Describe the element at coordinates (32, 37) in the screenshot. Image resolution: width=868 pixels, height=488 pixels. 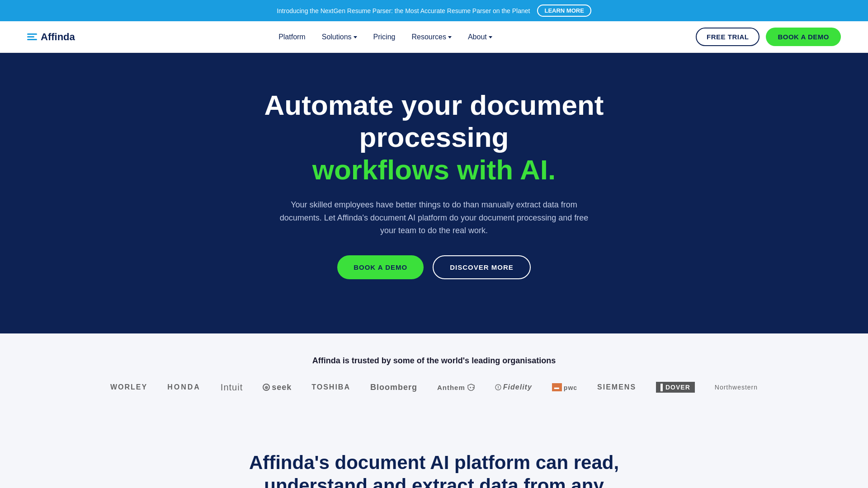
I see `logo-icon` at that location.